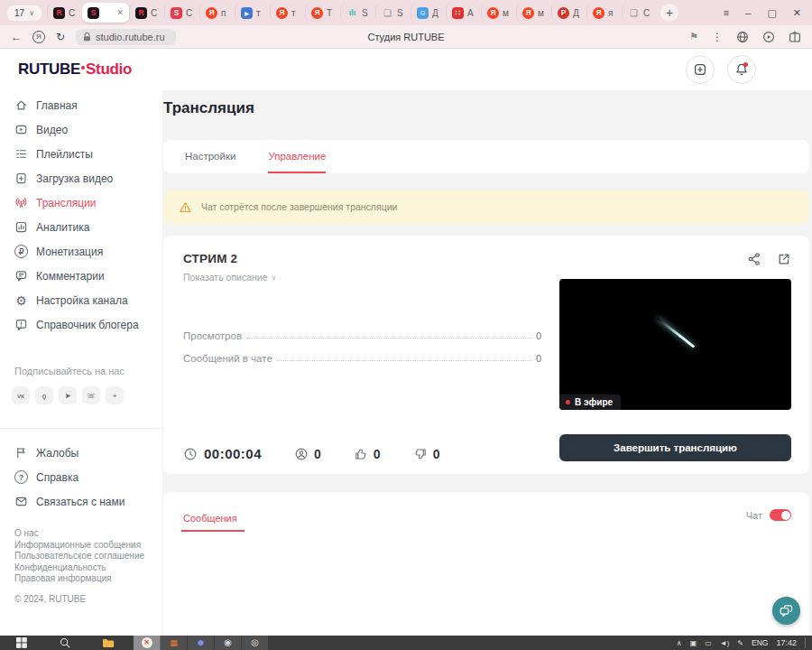 The height and width of the screenshot is (650, 812). What do you see at coordinates (21, 395) in the screenshot?
I see `social-vk-button: ᴠᴋ` at bounding box center [21, 395].